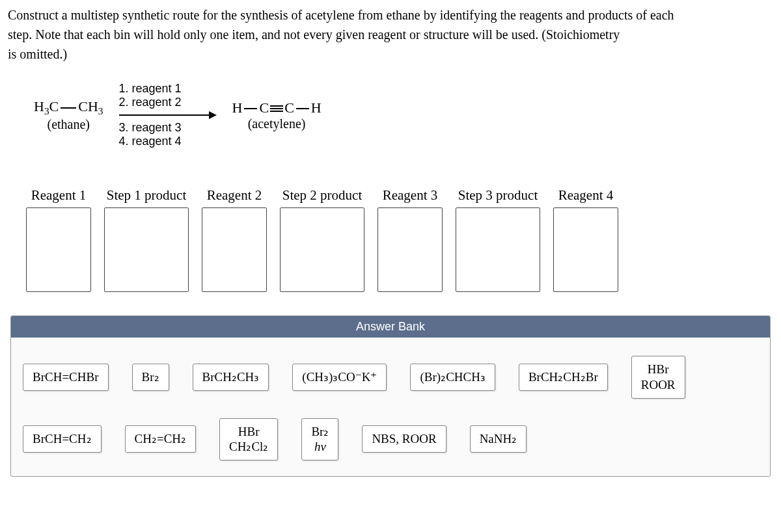 This screenshot has width=781, height=532. What do you see at coordinates (161, 439) in the screenshot?
I see `tile-ch2-ch2: CH₂=CH₂` at bounding box center [161, 439].